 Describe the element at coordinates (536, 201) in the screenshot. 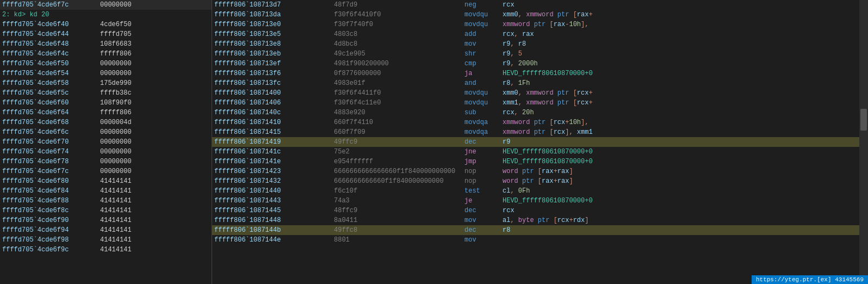

I see `asm-row: fffff806`10871443 74a3 je HEVD_fffff8061…` at that location.